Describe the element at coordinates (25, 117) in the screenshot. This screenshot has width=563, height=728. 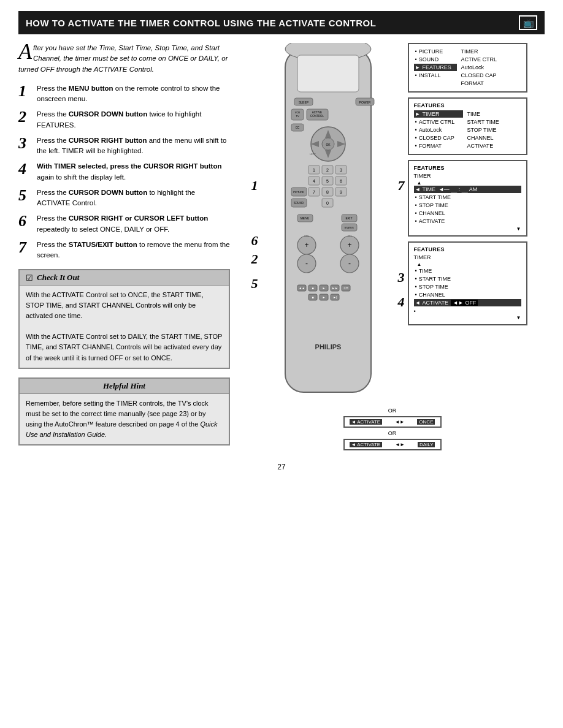
I see `step-2-number: 2` at that location.